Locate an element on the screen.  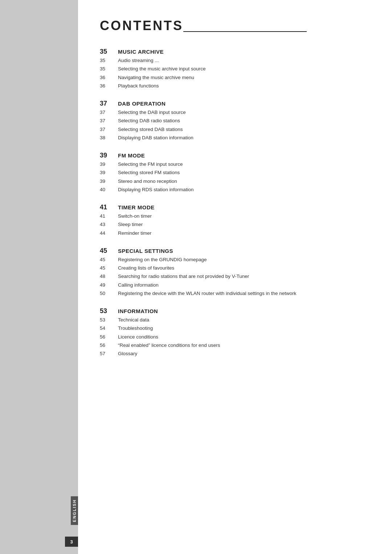
item-text-0-3: Playback functions is located at coordinates (244, 86).